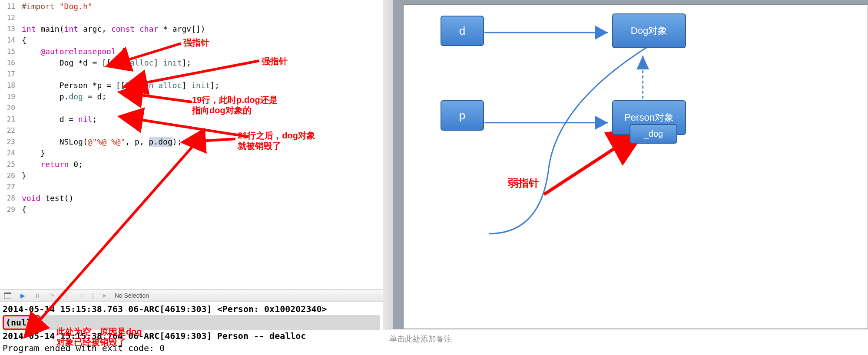 The image size is (868, 355). Describe the element at coordinates (139, 85) in the screenshot. I see `code-token: Person` at that location.